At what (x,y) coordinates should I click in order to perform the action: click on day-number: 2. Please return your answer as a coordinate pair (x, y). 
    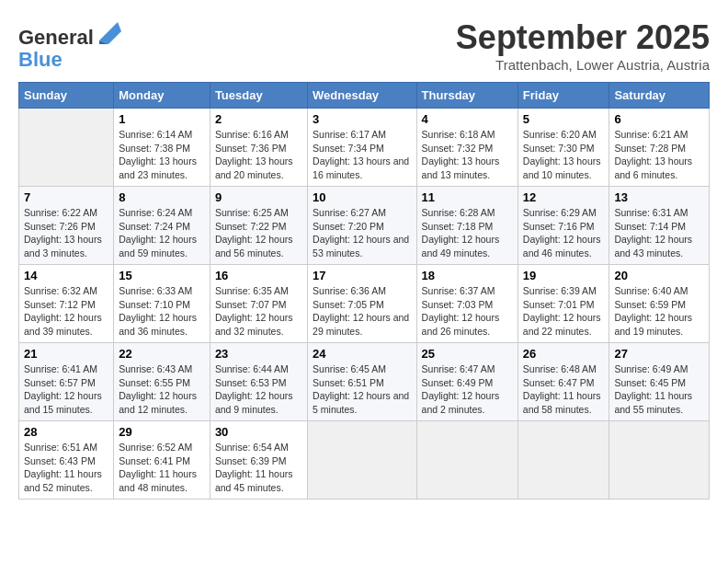
    Looking at the image, I should click on (259, 120).